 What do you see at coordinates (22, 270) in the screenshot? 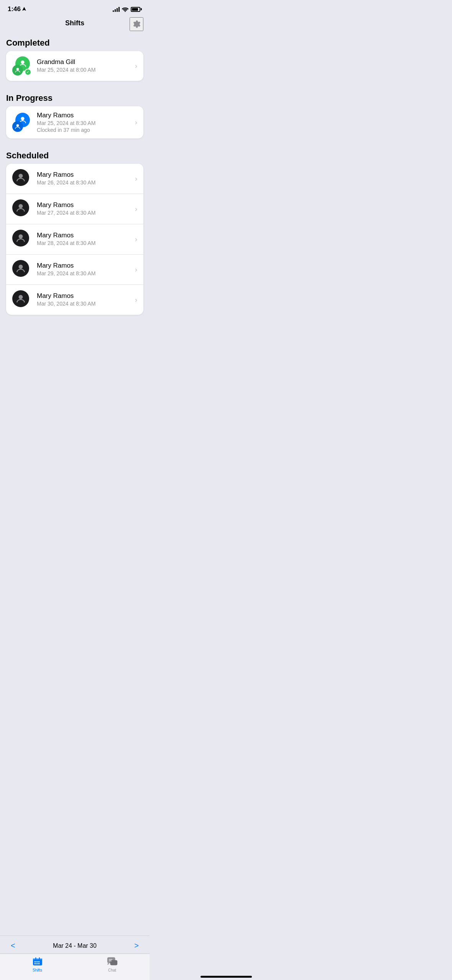
I see `avatar-scheduled-mar29` at bounding box center [22, 270].